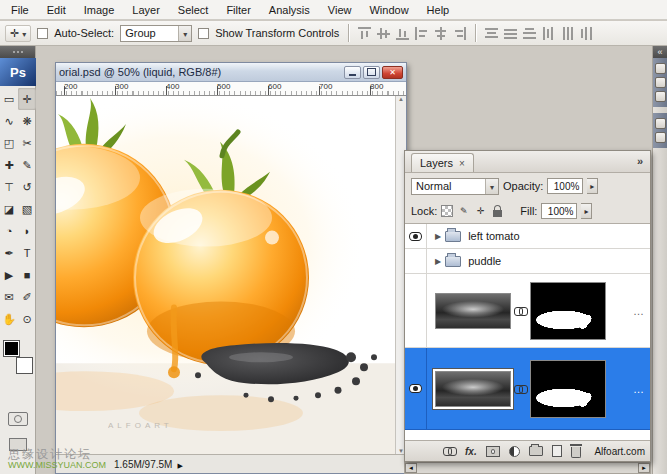  I want to click on menu-edit: Edit, so click(56, 10).